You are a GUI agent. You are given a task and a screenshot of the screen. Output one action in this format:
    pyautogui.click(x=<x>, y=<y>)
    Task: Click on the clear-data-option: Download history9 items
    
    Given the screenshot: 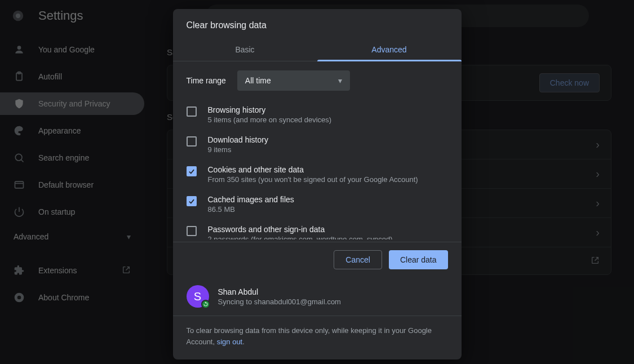 What is the action you would take?
    pyautogui.click(x=317, y=144)
    